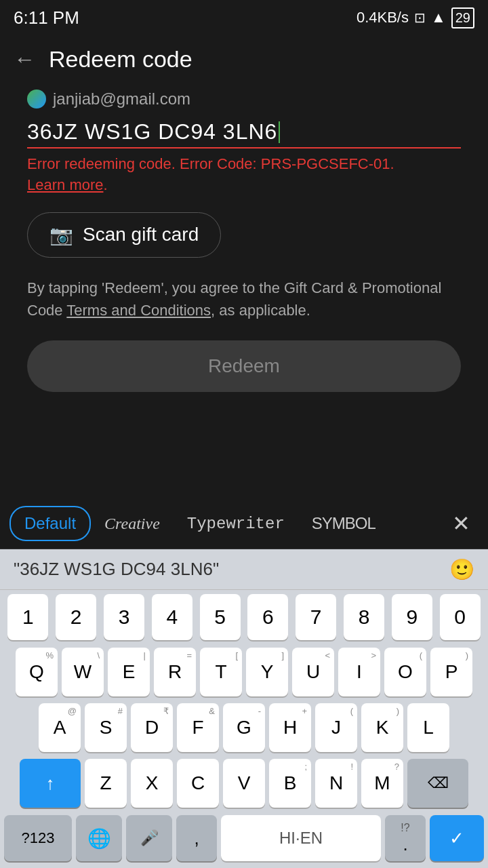  What do you see at coordinates (461, 524) in the screenshot?
I see `keyboard-close-button: ✕` at bounding box center [461, 524].